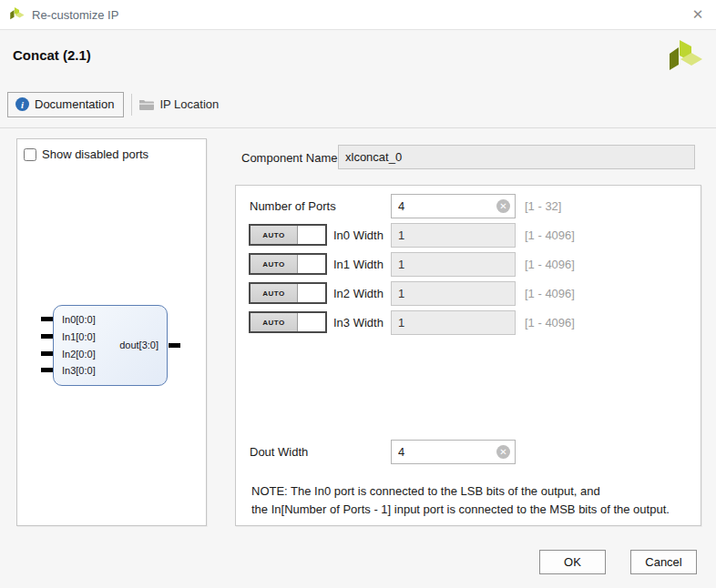 This screenshot has height=588, width=716. What do you see at coordinates (78, 354) in the screenshot?
I see `port-label-in2: In2[0:0]` at bounding box center [78, 354].